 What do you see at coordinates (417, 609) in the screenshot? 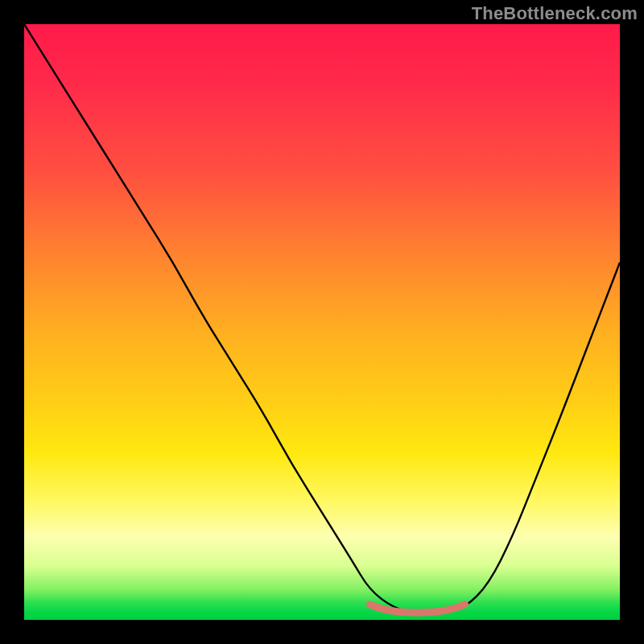
I see `optimal-band-marker` at bounding box center [417, 609].